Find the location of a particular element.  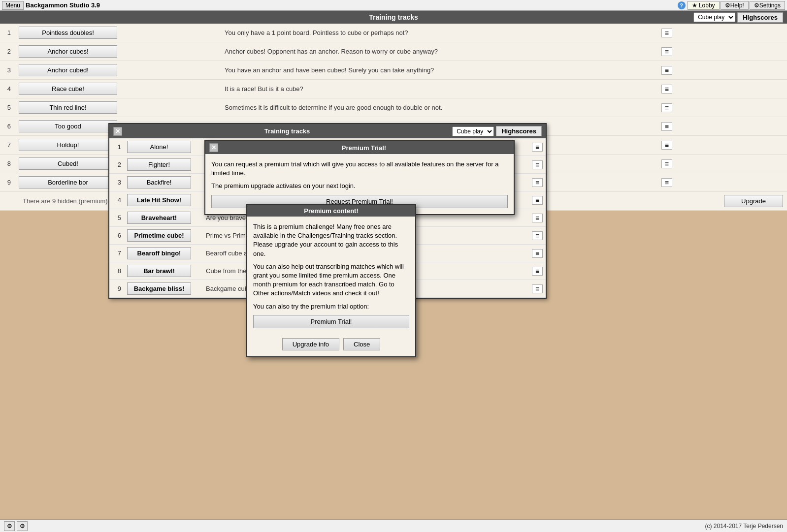

menu-button: Menu is located at coordinates (13, 5).